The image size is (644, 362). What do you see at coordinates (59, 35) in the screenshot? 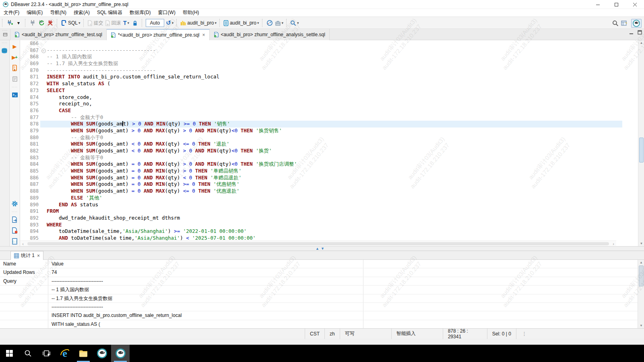
I see `tab-zhumr-offline-test: <audit_bi_pro> zhumr_offline_test.sql` at bounding box center [59, 35].